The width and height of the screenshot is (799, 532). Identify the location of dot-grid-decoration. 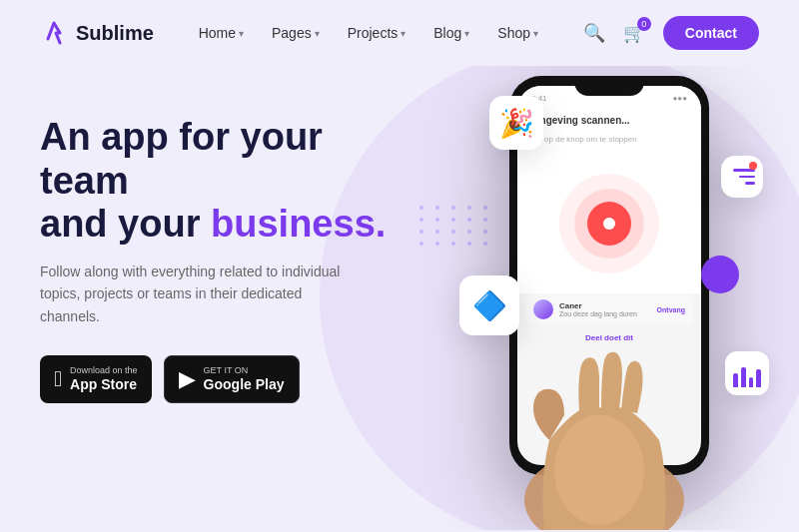
(455, 226).